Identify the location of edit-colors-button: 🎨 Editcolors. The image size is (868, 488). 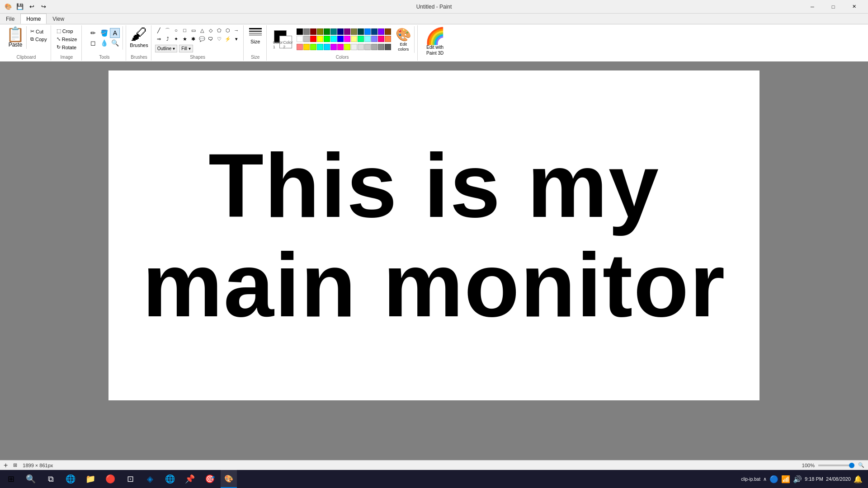
(403, 40).